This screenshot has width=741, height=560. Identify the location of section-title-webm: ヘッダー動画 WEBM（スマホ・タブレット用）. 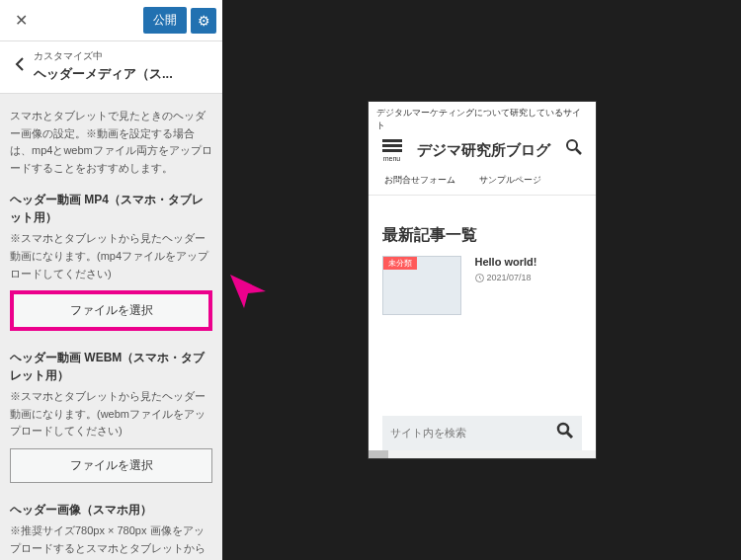
(111, 366).